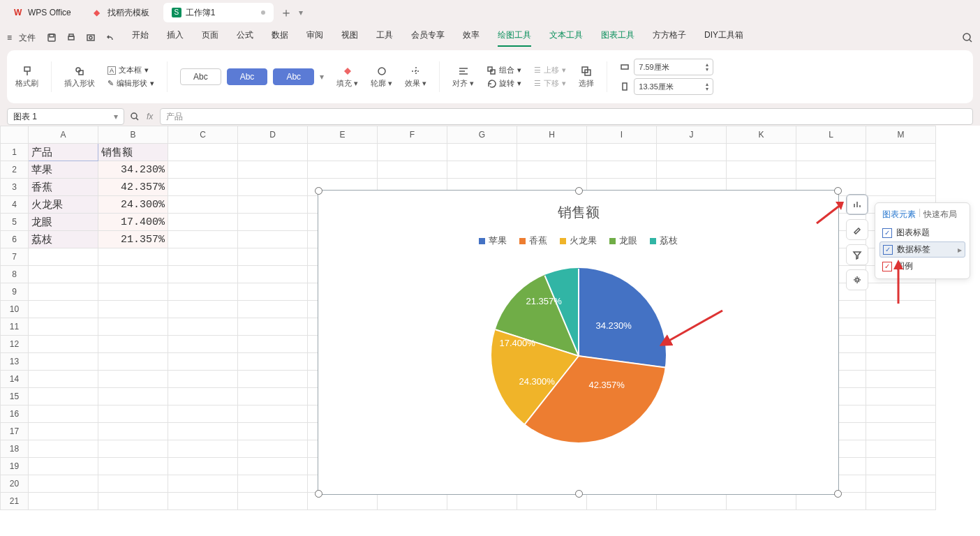 This screenshot has height=536, width=980. What do you see at coordinates (381, 77) in the screenshot?
I see `outline-button: 轮廓 ▾` at bounding box center [381, 77].